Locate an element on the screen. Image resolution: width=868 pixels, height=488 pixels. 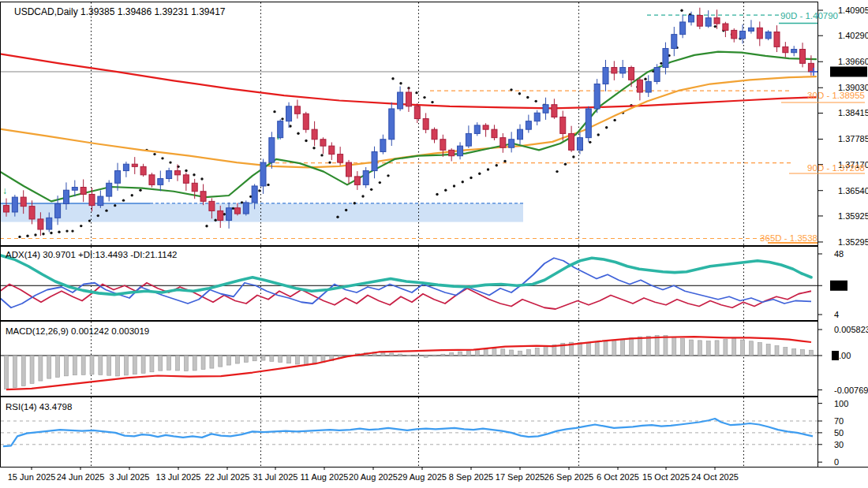
date-label: 20 Aug 2025 is located at coordinates (373, 477).